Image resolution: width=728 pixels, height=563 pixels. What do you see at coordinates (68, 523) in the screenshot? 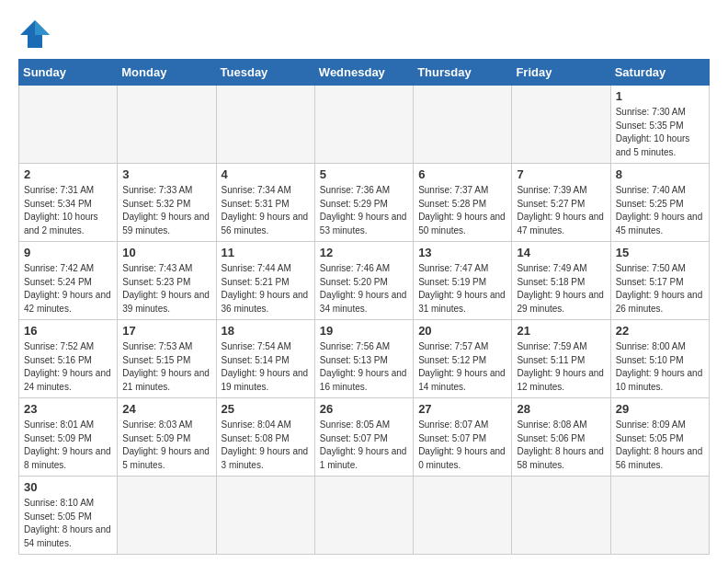
I see `day-info: Sunrise: 8:10 AM Sunset: 5:05 PM Dayligh…` at bounding box center [68, 523].